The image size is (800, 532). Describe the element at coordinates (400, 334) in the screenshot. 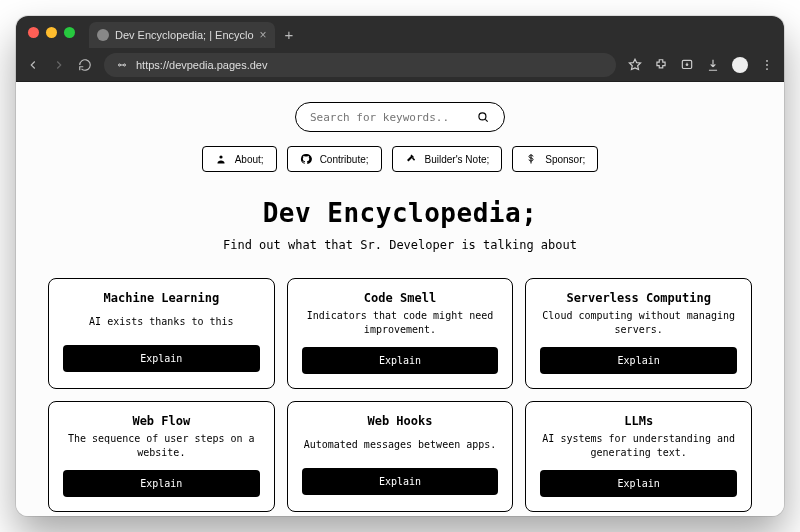

I see `card: Code SmellIndicators that code might nee…` at that location.